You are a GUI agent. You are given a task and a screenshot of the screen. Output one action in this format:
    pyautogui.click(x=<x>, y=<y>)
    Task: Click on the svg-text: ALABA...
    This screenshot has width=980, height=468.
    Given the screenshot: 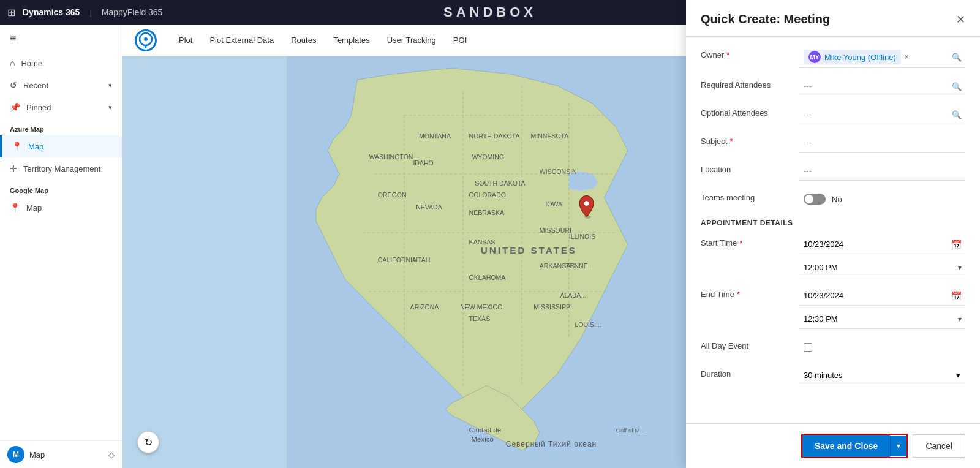 What is the action you would take?
    pyautogui.click(x=573, y=295)
    